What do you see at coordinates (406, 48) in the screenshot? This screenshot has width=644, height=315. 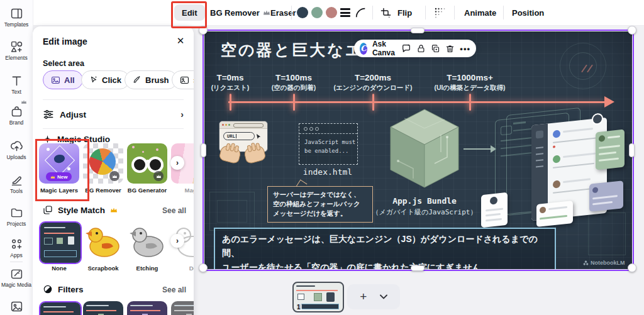 I see `comment-icon` at bounding box center [406, 48].